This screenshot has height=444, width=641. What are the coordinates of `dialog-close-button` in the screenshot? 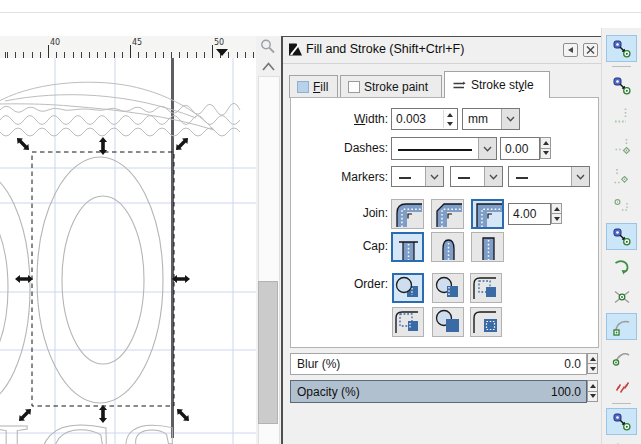 It's located at (590, 50).